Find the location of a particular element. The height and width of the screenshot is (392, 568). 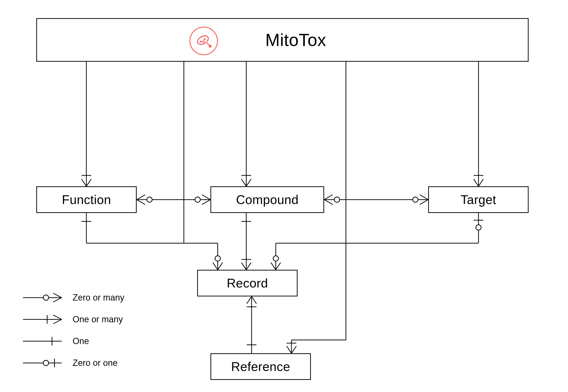

entity-function-label: Function is located at coordinates (86, 199).